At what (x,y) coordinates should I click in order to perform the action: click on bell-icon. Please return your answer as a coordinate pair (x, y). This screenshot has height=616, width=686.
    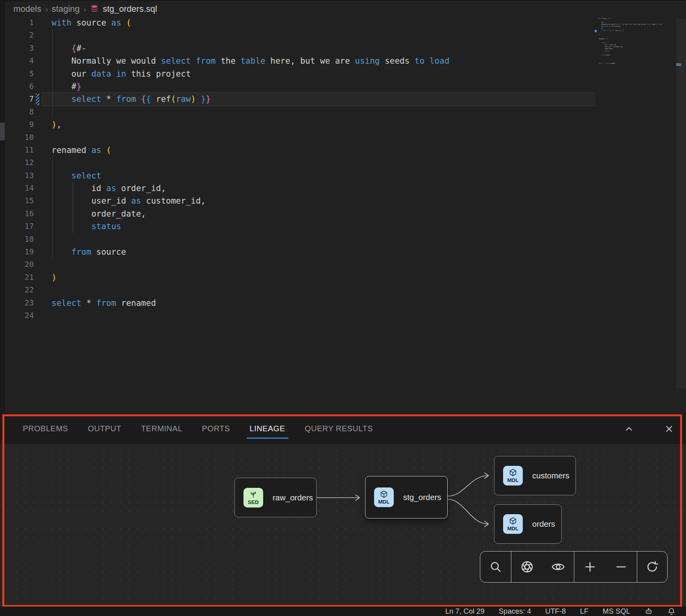
    Looking at the image, I should click on (671, 611).